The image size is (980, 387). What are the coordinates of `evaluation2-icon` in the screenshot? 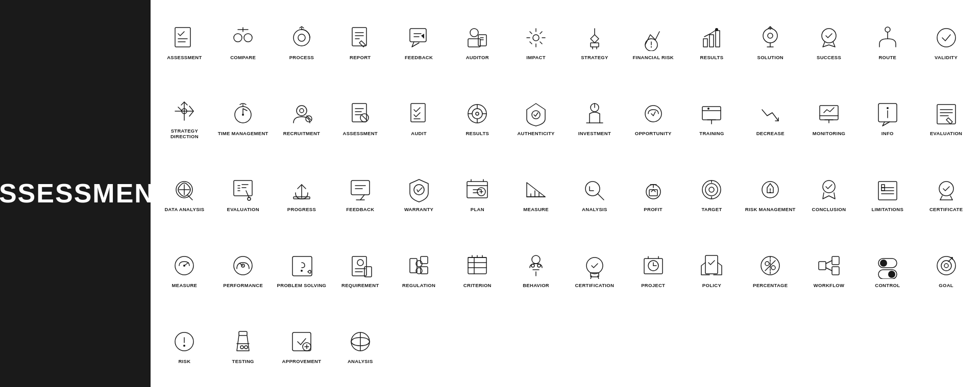 It's located at (243, 190).